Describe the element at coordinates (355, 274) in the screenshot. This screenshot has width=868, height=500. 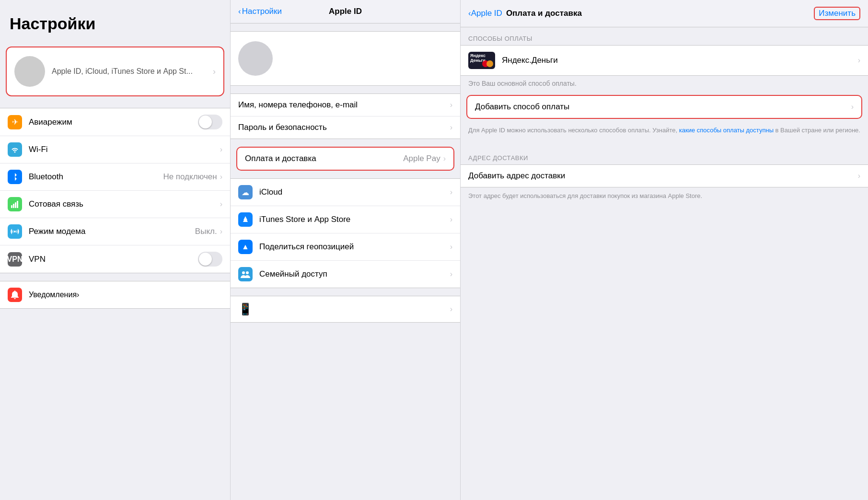
I see `family-label: Семейный доступ` at that location.